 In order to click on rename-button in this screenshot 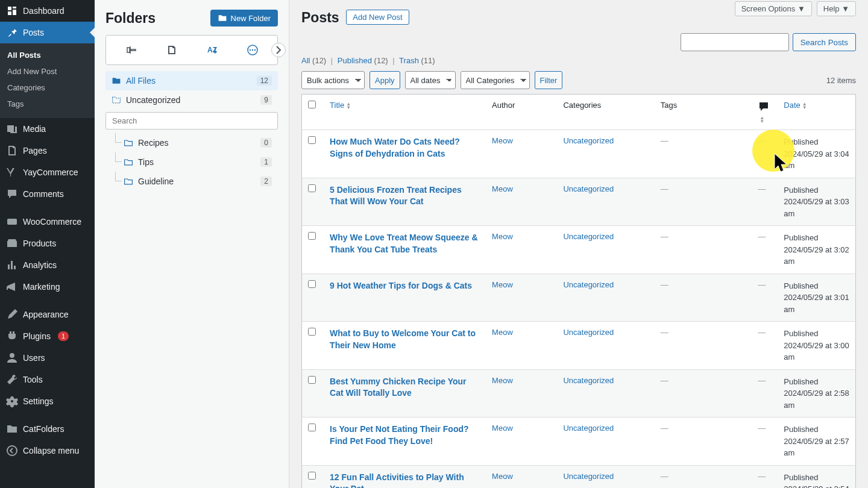, I will do `click(131, 50)`.